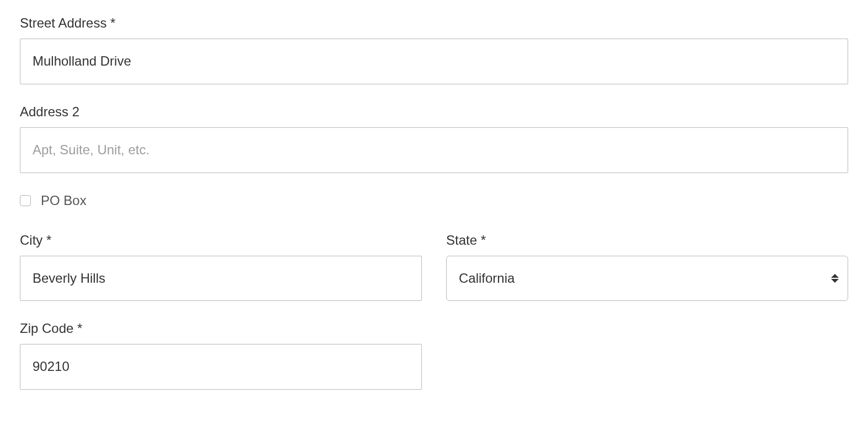 The width and height of the screenshot is (868, 431). What do you see at coordinates (434, 150) in the screenshot?
I see `address2-input` at bounding box center [434, 150].